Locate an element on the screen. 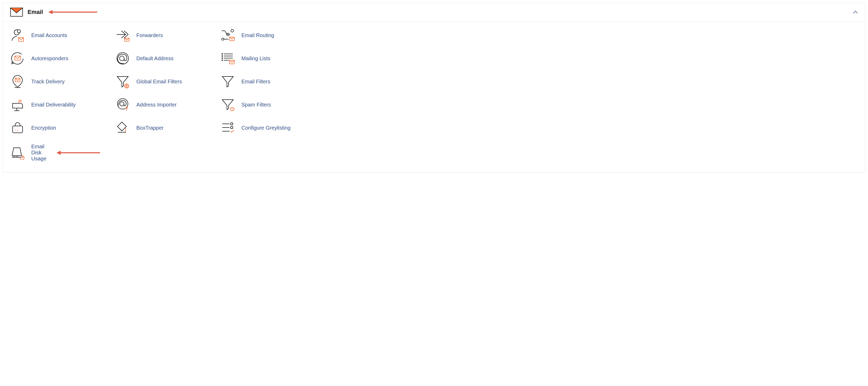 The height and width of the screenshot is (386, 868). email-filters-icon is located at coordinates (228, 82).